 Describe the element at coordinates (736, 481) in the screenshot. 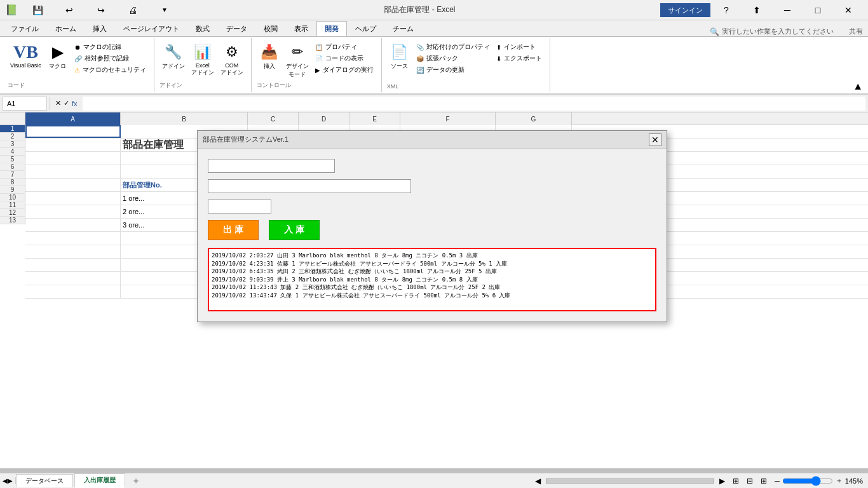

I see `normal-view-icon: ⊞` at that location.